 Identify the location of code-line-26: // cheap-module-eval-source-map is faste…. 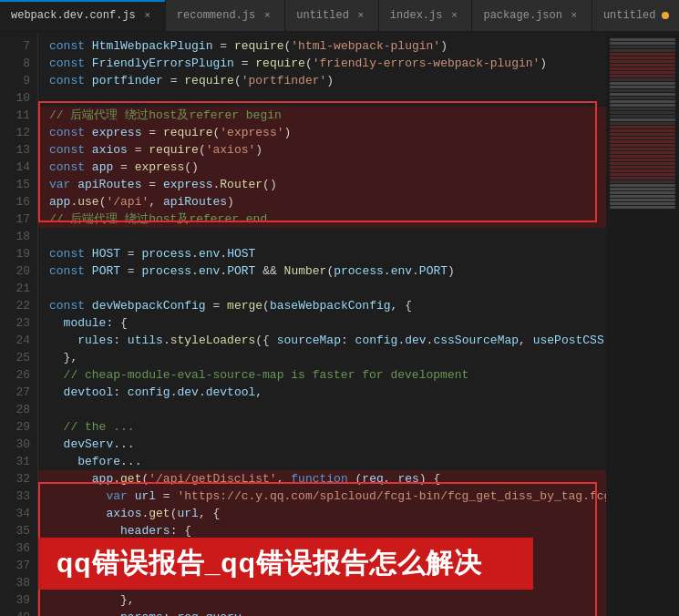
(323, 375).